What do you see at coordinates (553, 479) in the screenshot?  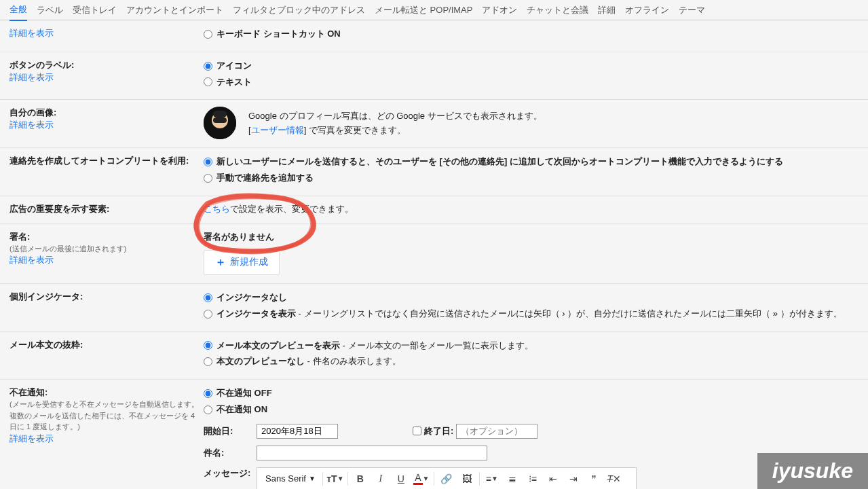 I see `indent-less-icon: ⇤` at bounding box center [553, 479].